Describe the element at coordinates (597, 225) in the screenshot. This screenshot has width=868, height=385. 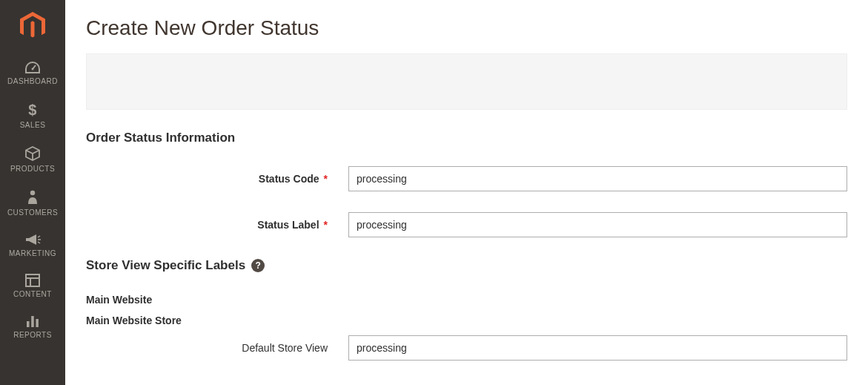
I see `status-label-input` at that location.